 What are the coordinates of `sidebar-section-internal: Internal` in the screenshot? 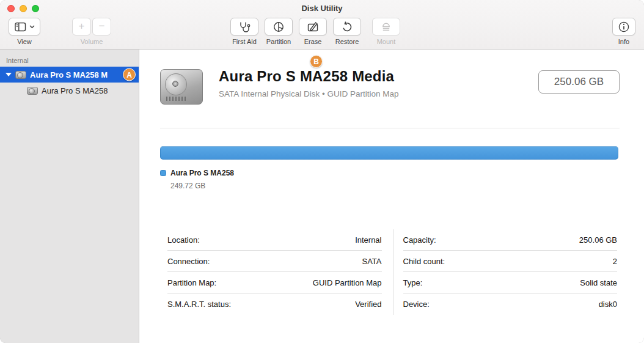 It's located at (70, 61).